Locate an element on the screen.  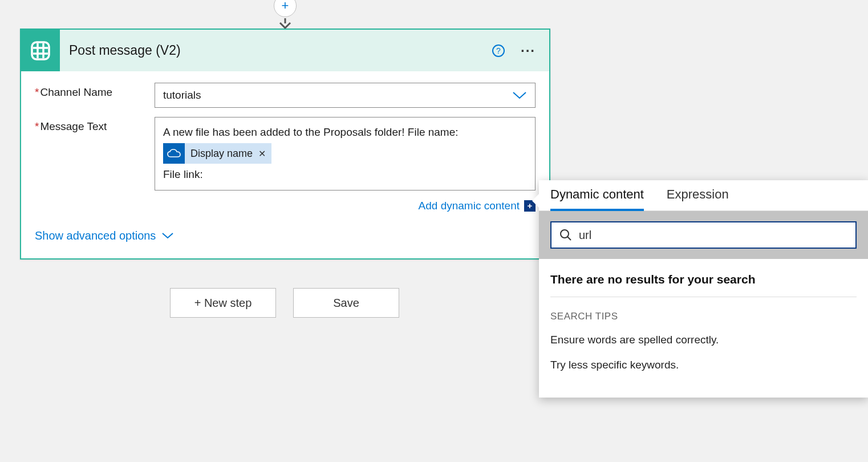
no-results-message: There are no results for your search is located at coordinates (704, 285).